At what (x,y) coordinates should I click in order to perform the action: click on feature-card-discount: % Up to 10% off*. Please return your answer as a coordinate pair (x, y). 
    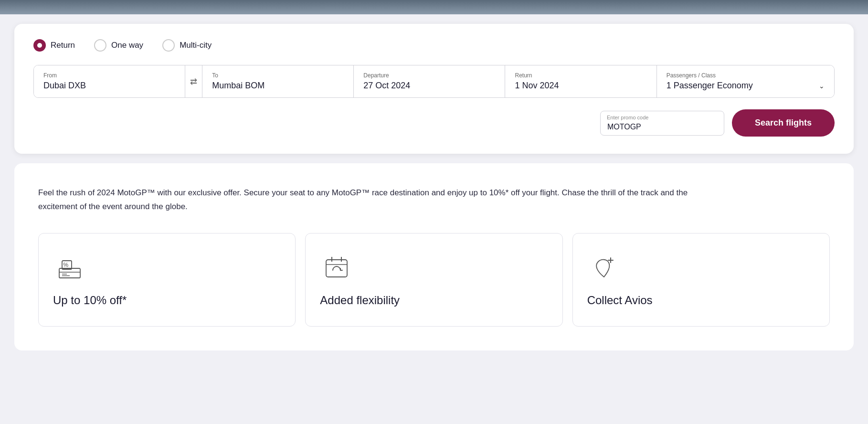
    Looking at the image, I should click on (167, 280).